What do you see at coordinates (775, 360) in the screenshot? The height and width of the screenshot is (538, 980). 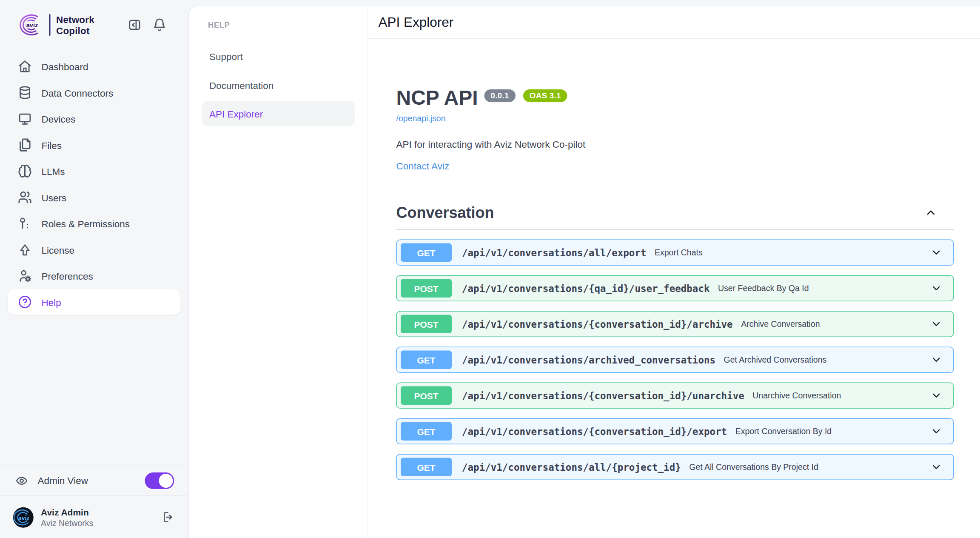 I see `endpoint-summary: Get Archived Conversations` at bounding box center [775, 360].